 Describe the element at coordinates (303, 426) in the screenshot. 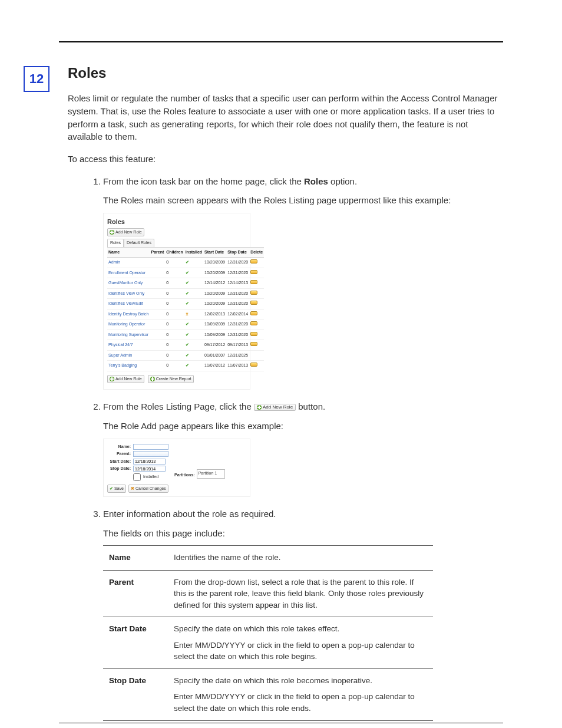

I see `step2-result: The Role Add page appears like this exam…` at that location.